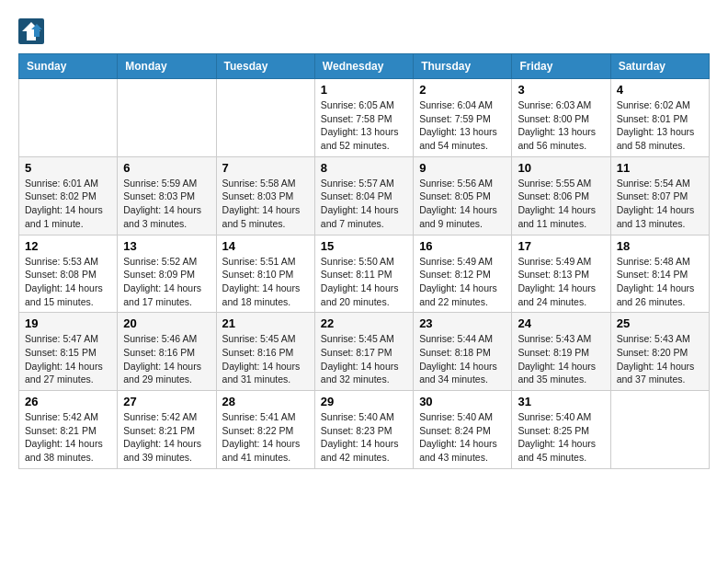 This screenshot has height=563, width=728. I want to click on sunset-text: Sunset: 8:20 PM, so click(660, 353).